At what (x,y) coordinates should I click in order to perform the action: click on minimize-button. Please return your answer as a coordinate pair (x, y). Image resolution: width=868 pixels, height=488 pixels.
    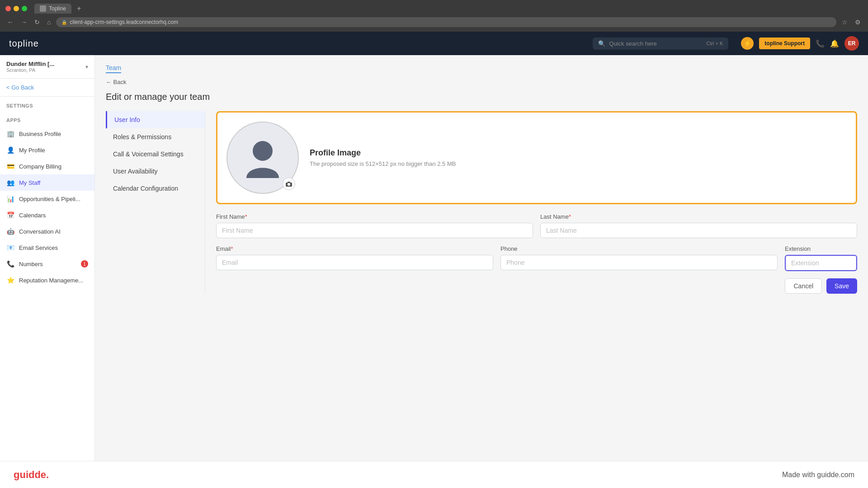
    Looking at the image, I should click on (16, 9).